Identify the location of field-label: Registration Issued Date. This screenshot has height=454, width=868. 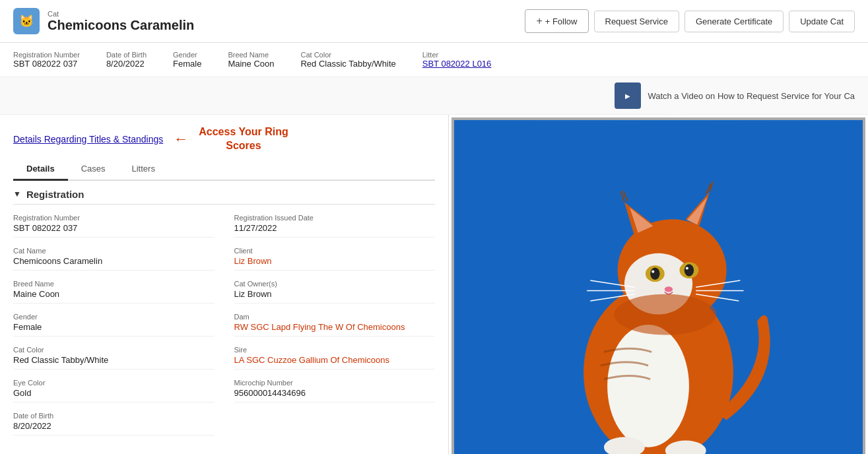
(335, 218).